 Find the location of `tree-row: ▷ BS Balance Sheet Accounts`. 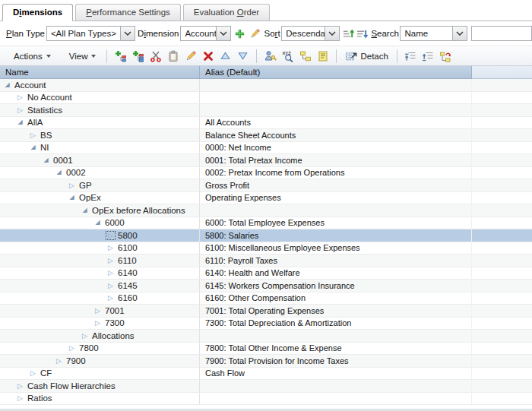

tree-row: ▷ BS Balance Sheet Accounts is located at coordinates (266, 135).